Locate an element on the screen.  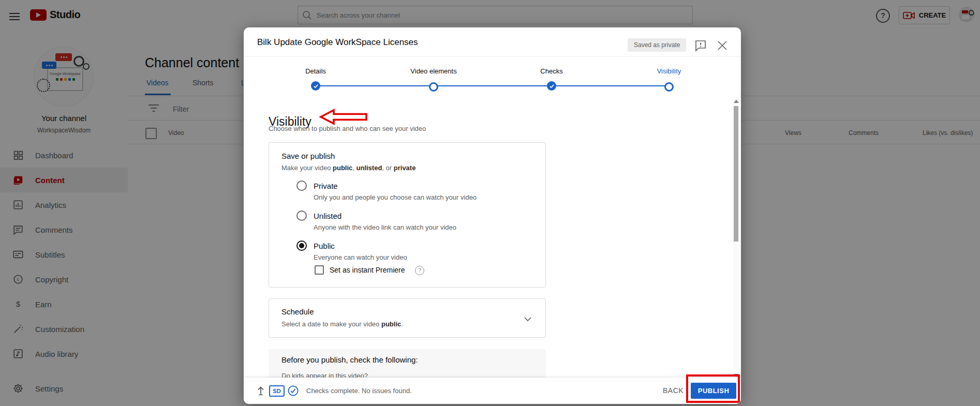
radio-private-description: Only you and people you choose can watch… is located at coordinates (395, 198).